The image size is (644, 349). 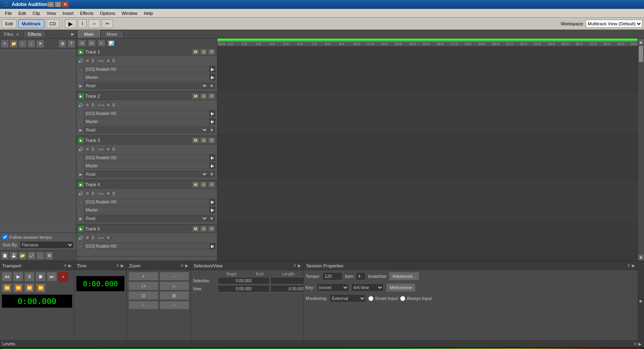 What do you see at coordinates (175, 276) in the screenshot?
I see `zoom-out-h-btn: -` at bounding box center [175, 276].